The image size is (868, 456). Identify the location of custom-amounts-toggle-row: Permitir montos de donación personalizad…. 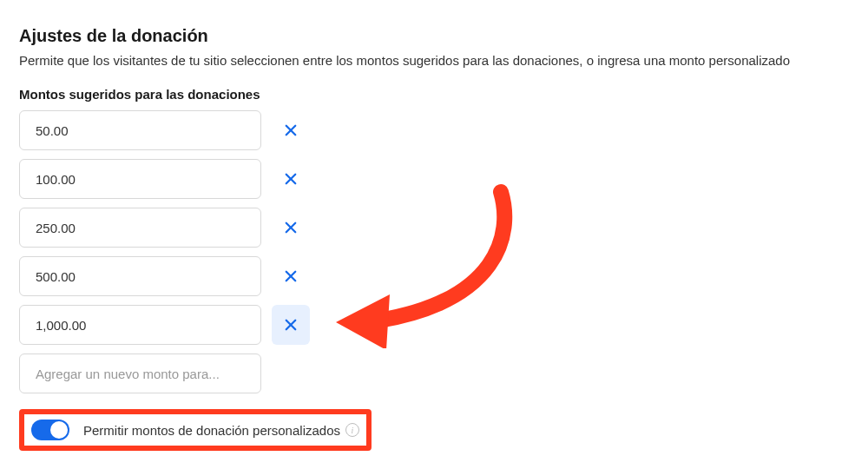
(195, 430).